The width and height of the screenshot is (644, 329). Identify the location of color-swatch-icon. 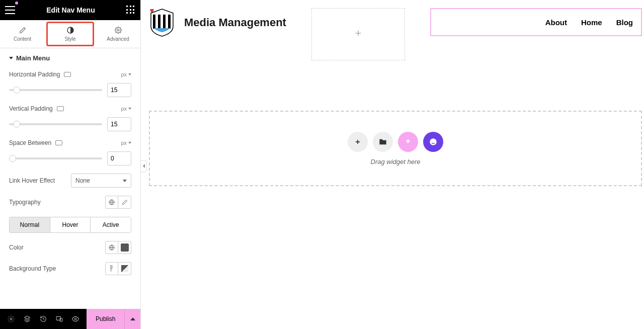
(125, 248).